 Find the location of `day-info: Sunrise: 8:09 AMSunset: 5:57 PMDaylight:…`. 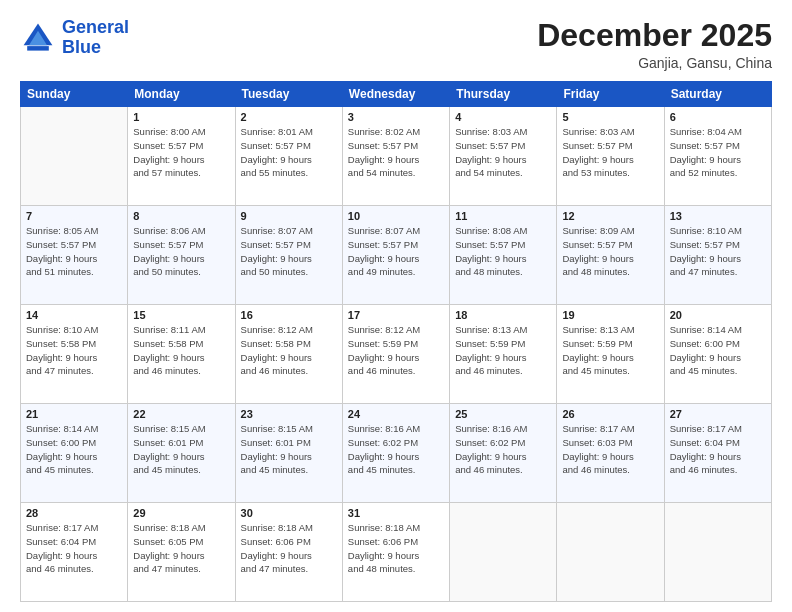

day-info: Sunrise: 8:09 AMSunset: 5:57 PMDaylight:… is located at coordinates (610, 252).